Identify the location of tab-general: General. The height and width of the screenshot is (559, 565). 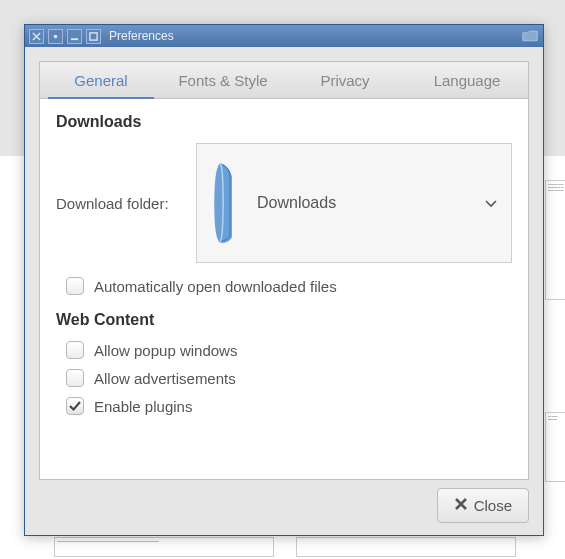
(101, 80).